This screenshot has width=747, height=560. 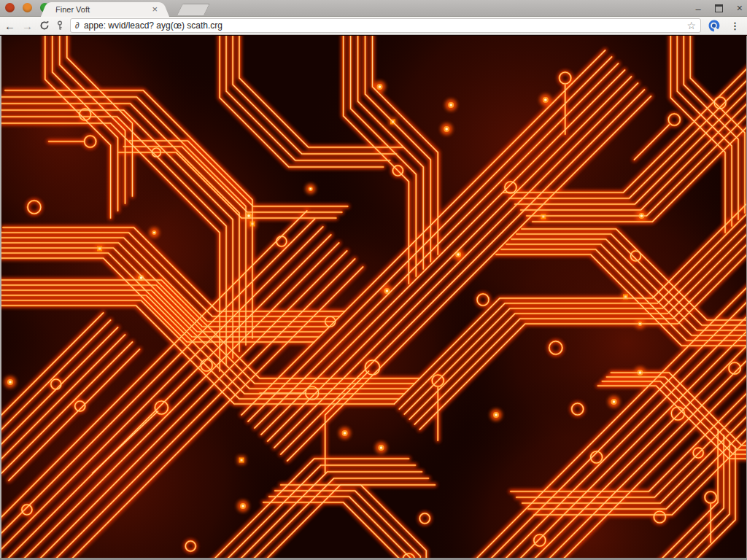 I want to click on tab-title: Finer Voft, so click(x=99, y=9).